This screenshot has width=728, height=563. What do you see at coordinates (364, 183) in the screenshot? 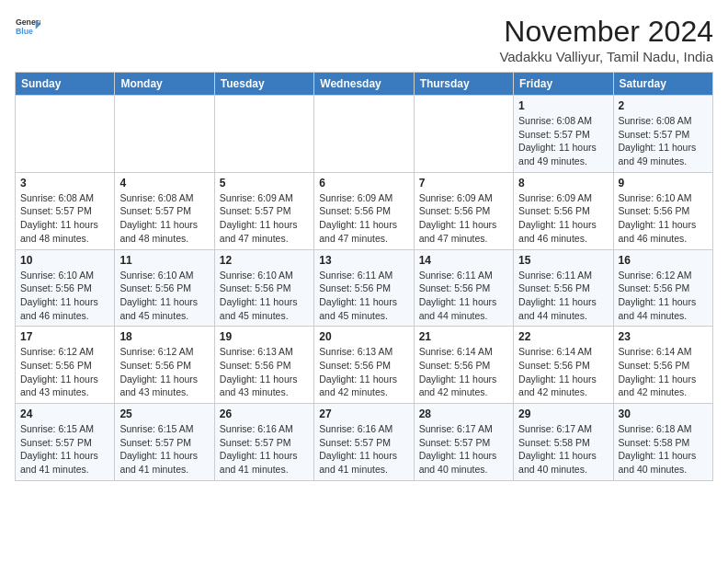
I see `day-number: 6` at bounding box center [364, 183].